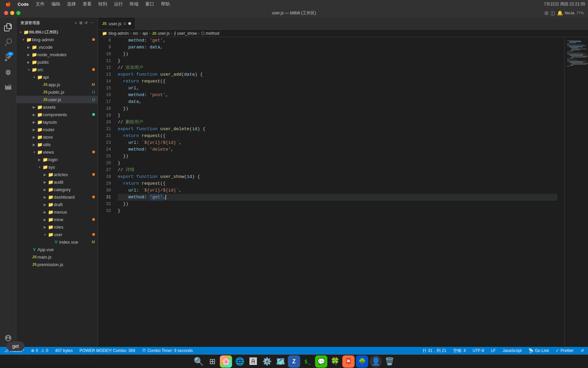 This screenshot has height=368, width=588. Describe the element at coordinates (92, 23) in the screenshot. I see `collapse-icon: ⋯` at that location.